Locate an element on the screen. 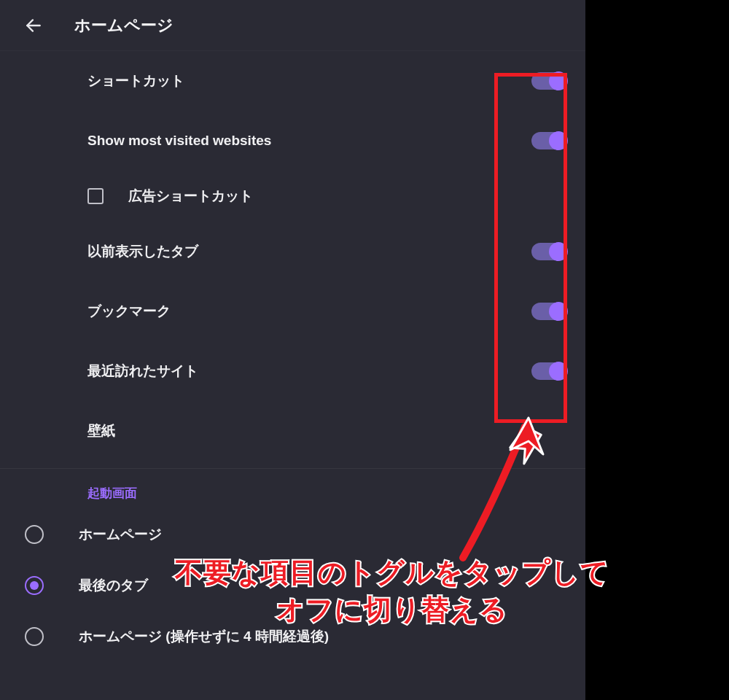 The height and width of the screenshot is (700, 729). homepage-radio-label: ホームページ is located at coordinates (120, 534).